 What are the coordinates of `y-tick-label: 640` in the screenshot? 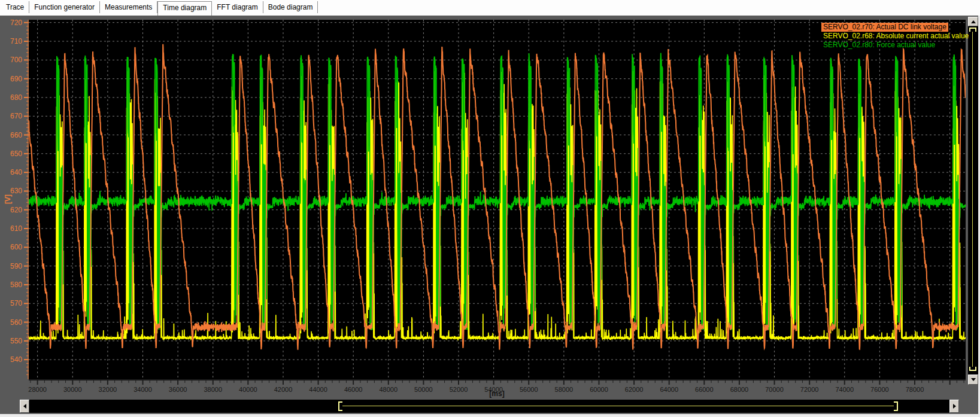 It's located at (16, 172).